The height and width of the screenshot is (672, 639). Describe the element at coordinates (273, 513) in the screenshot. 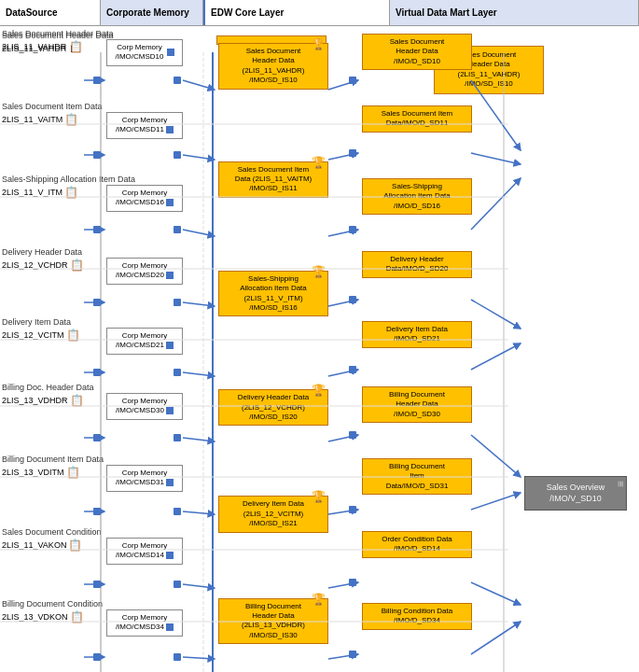

I see `edw-box-row5: 🏆 Delivery Item Data(2LIS_12_VCITM)/IMO/…` at that location.